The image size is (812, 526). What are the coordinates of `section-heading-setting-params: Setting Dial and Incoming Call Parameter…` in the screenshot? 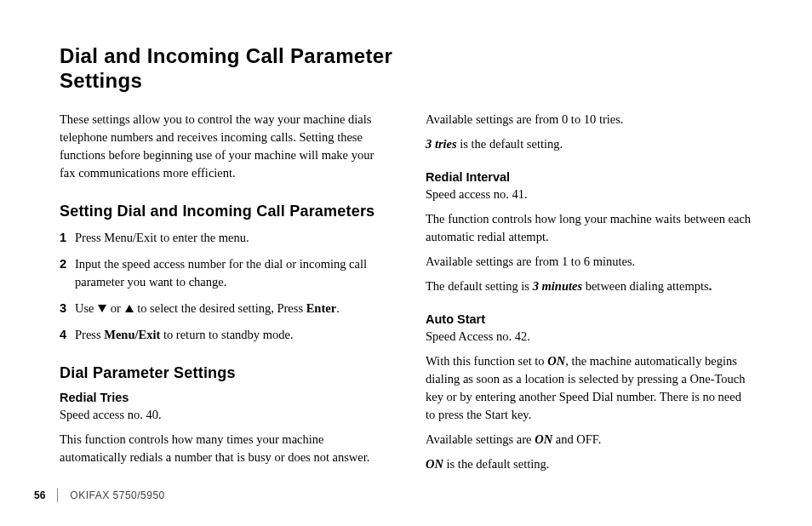 It's located at (223, 211).